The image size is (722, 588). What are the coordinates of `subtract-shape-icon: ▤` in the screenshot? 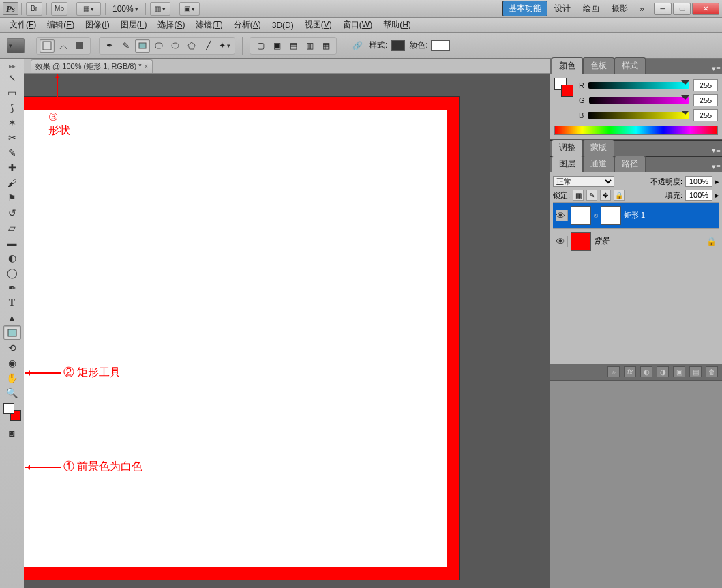 It's located at (293, 46).